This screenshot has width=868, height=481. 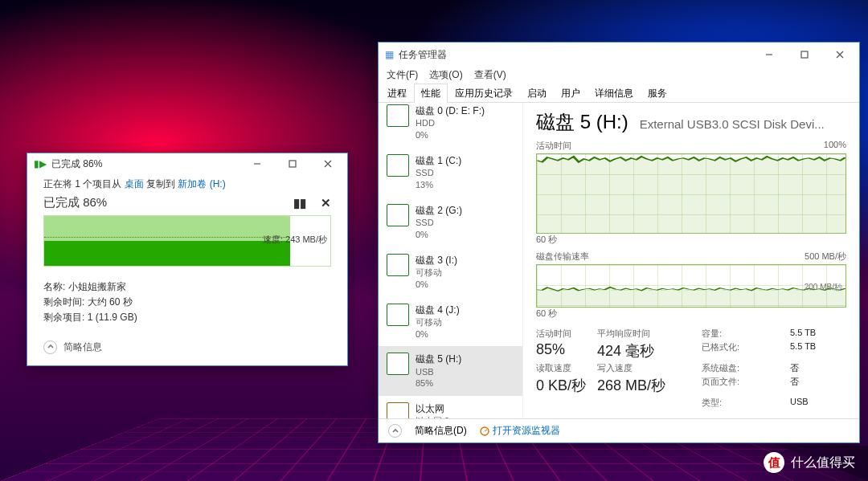 What do you see at coordinates (820, 403) in the screenshot?
I see `stat-type-value: USB` at bounding box center [820, 403].